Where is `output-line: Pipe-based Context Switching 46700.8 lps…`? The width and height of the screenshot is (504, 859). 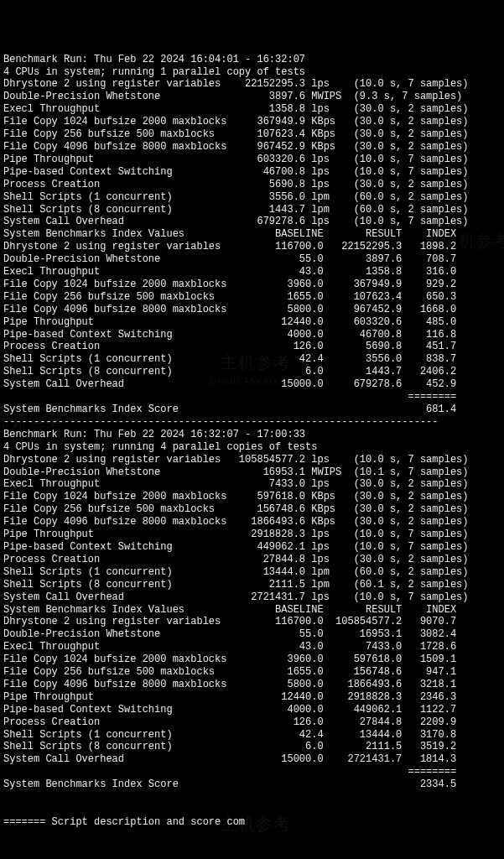 output-line: Pipe-based Context Switching 46700.8 lps… is located at coordinates (253, 173).